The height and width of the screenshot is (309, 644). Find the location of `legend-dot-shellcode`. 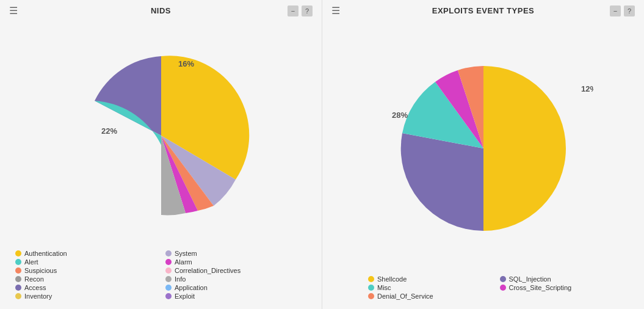

legend-dot-shellcode is located at coordinates (371, 279).